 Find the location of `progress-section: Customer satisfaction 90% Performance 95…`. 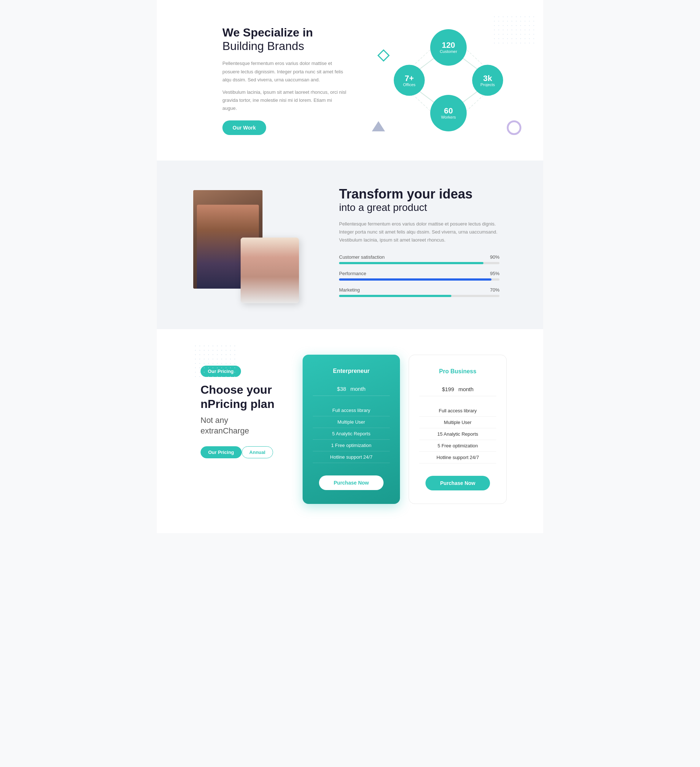

progress-section: Customer satisfaction 90% Performance 95… is located at coordinates (419, 275).